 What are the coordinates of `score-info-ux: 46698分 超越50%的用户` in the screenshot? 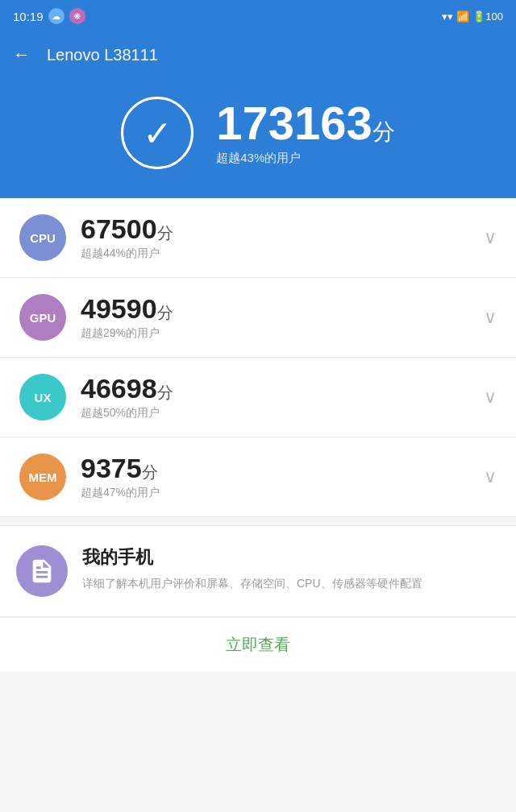 It's located at (275, 396).